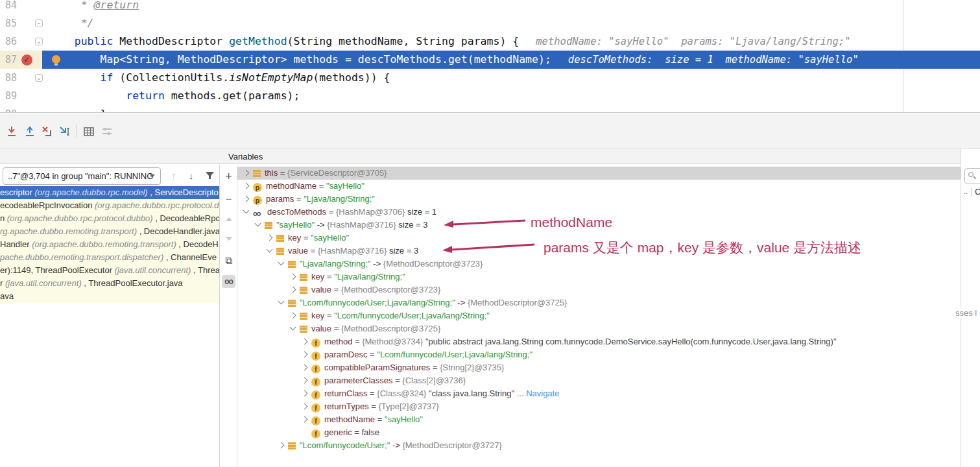 The height and width of the screenshot is (467, 980). I want to click on code-line: 89 return methods.get(params);, so click(490, 96).